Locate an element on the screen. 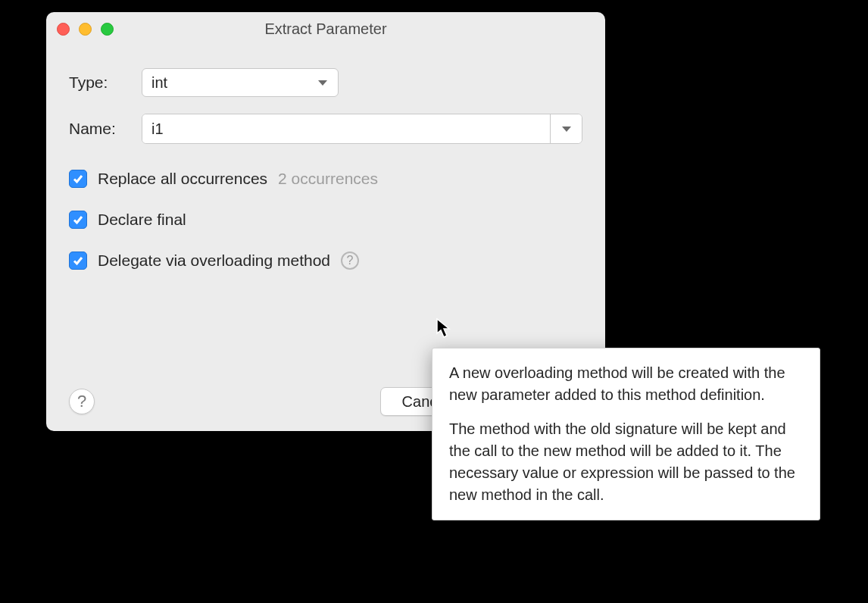 The image size is (868, 603). options-group: Replace all occurrences 2 occurrences De… is located at coordinates (326, 220).